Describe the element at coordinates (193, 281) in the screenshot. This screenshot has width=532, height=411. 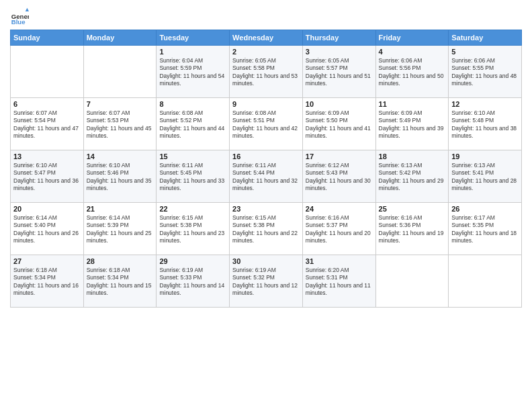
I see `calendar-cell: 29 Sunrise: 6:19 AM Sunset: 5:33 PM Dayl…` at that location.